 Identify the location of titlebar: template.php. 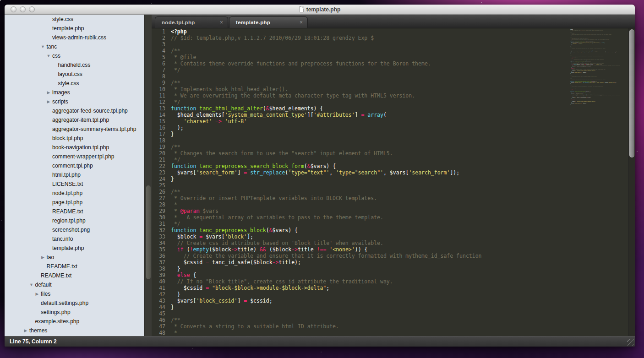
(320, 10).